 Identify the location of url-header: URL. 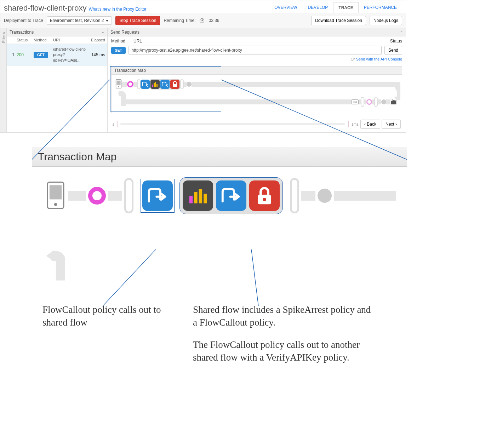
(256, 41).